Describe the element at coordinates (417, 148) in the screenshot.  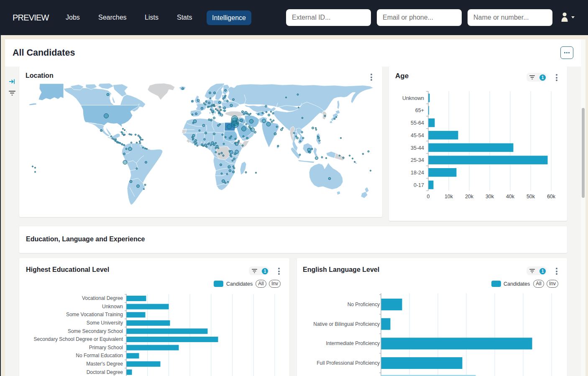
I see `svg-text: 35-44` at that location.